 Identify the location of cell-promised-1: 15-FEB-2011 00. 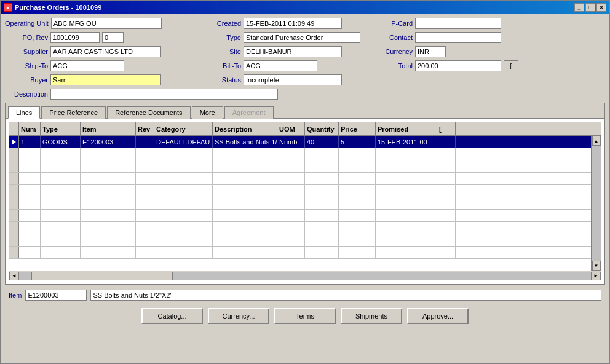
(406, 141).